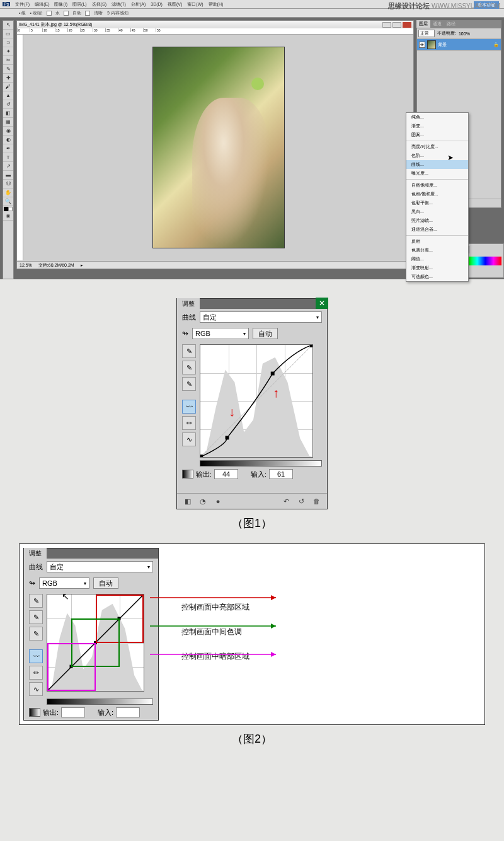  Describe the element at coordinates (464, 34) in the screenshot. I see `opacity-value: 100%` at that location.